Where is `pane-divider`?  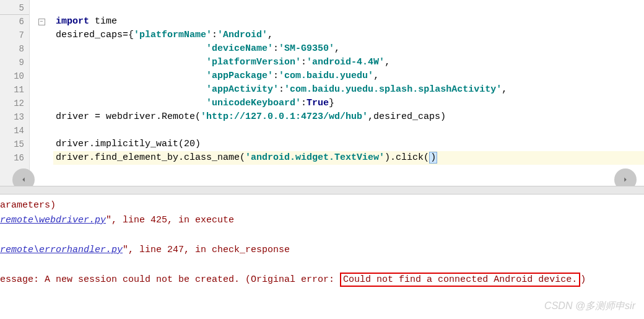
pane-divider is located at coordinates (322, 190).